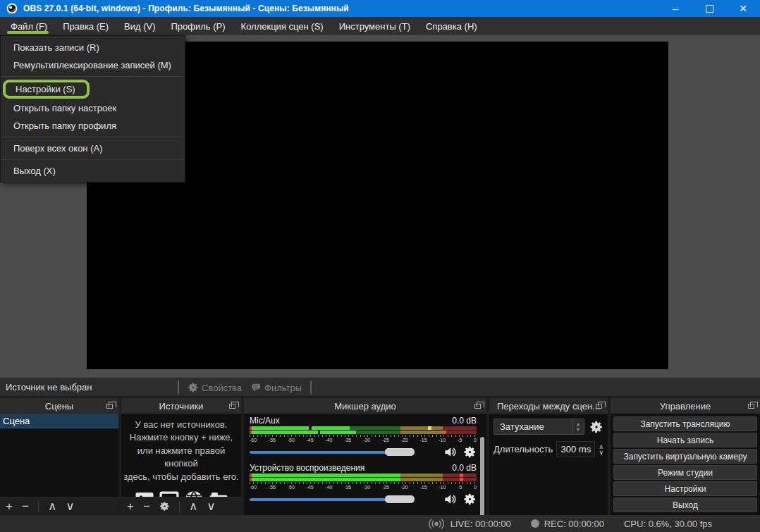 This screenshot has width=760, height=532. I want to click on live-status: LIVE: 00:00:00, so click(470, 524).